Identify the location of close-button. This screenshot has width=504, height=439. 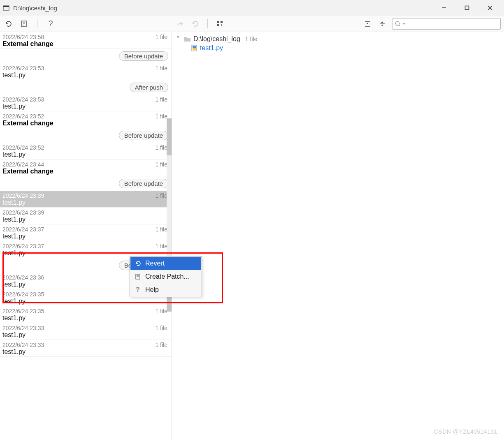
(490, 8).